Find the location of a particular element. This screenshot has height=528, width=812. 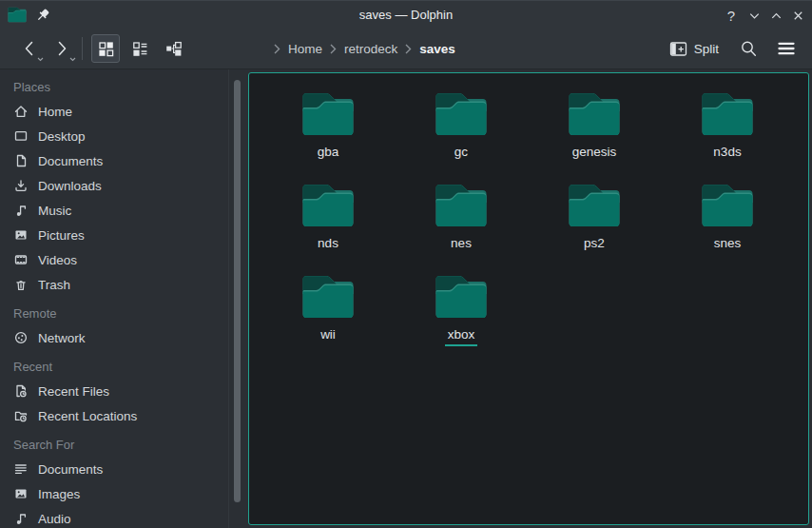

sidebar-item-music: Music is located at coordinates (123, 210).